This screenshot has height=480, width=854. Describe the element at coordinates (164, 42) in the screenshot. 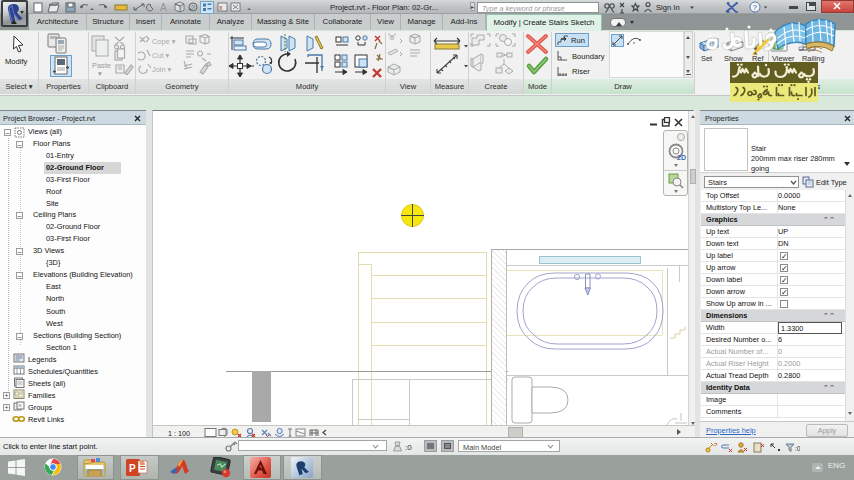

I see `svg-text: Cope ▾` at that location.